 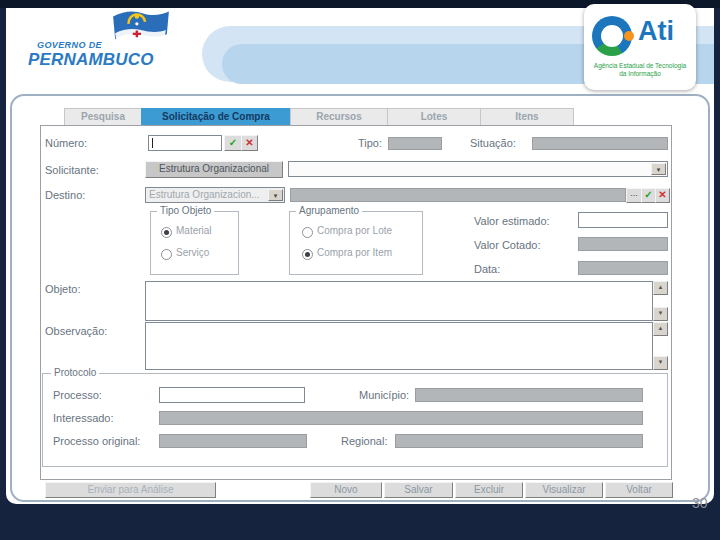 What do you see at coordinates (401, 418) in the screenshot?
I see `interessado-field` at bounding box center [401, 418].